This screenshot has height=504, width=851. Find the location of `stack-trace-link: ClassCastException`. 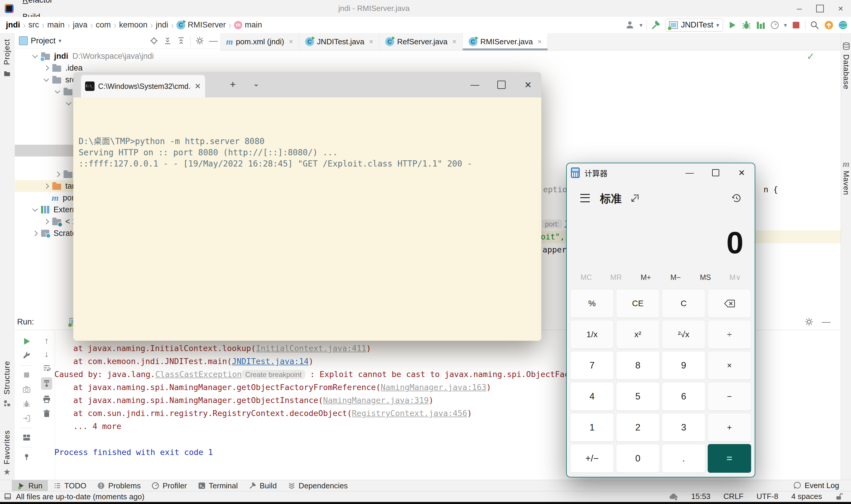

stack-trace-link: ClassCastException is located at coordinates (198, 374).